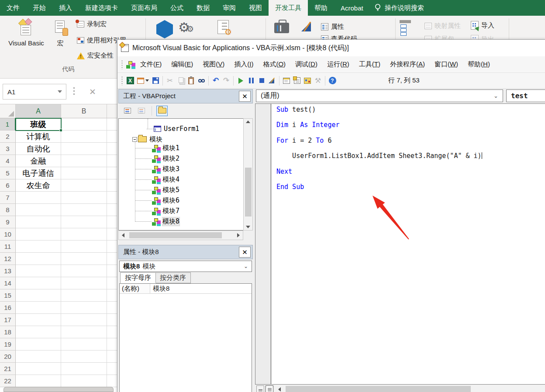  I want to click on cell-B18, so click(84, 332).